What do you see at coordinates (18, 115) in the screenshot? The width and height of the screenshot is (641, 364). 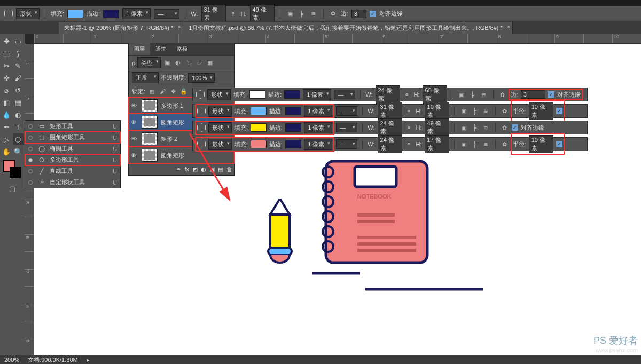 I see `dodge-tool: ◐` at bounding box center [18, 115].